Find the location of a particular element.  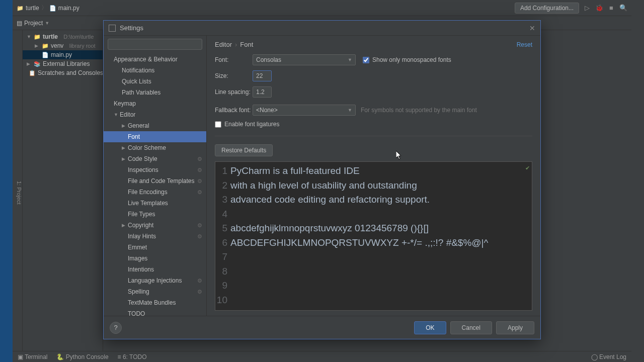

nav-notifications: Notifications is located at coordinates (155, 70).